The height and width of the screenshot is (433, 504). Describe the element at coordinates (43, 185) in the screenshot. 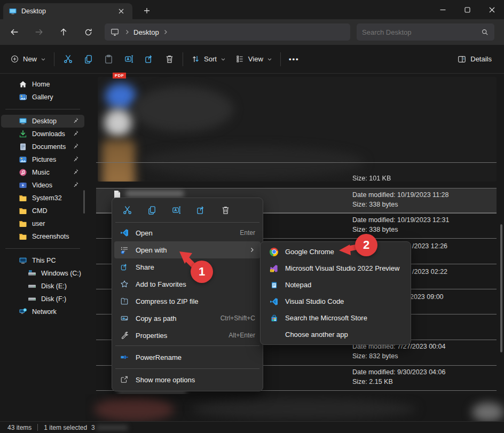

I see `sidebar-item-videos: Videos` at that location.